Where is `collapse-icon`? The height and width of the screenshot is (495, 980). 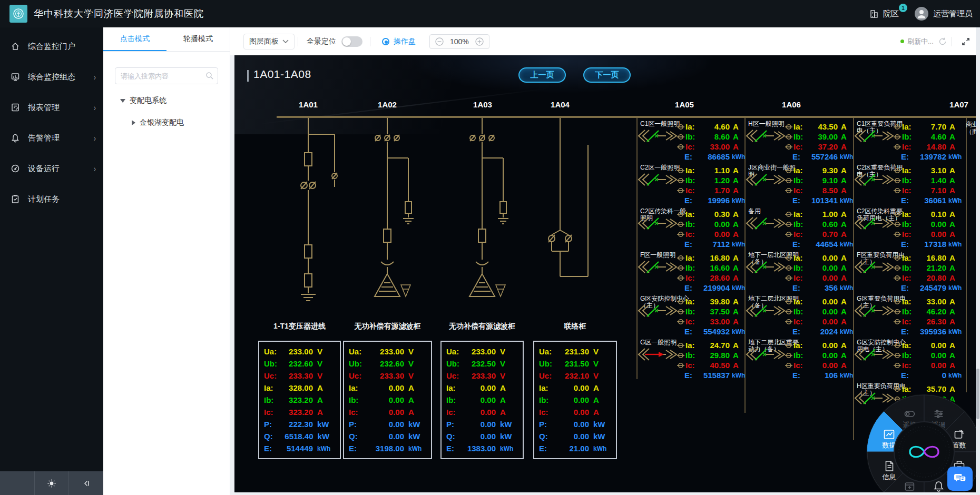
collapse-icon is located at coordinates (86, 483).